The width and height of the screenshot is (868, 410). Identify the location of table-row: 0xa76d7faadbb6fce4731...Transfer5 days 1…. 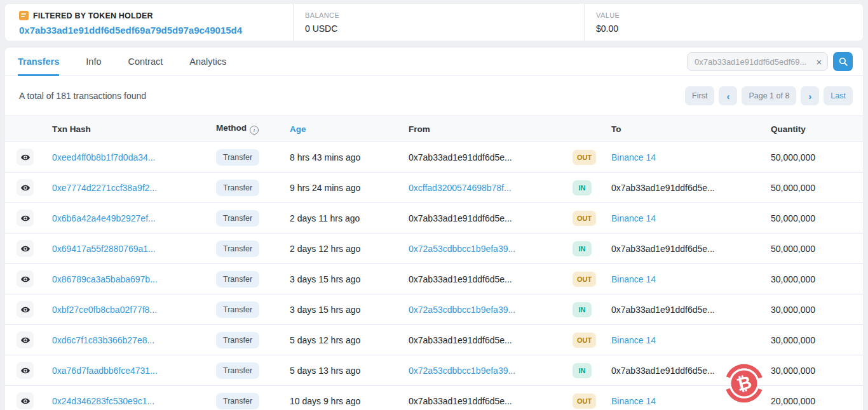
(434, 371).